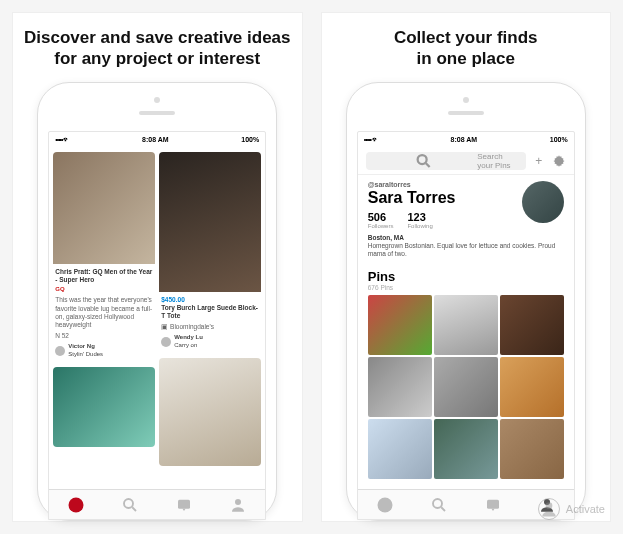 The image size is (623, 534). What do you see at coordinates (104, 290) in the screenshot?
I see `pin-source-tag: GQ` at bounding box center [104, 290].